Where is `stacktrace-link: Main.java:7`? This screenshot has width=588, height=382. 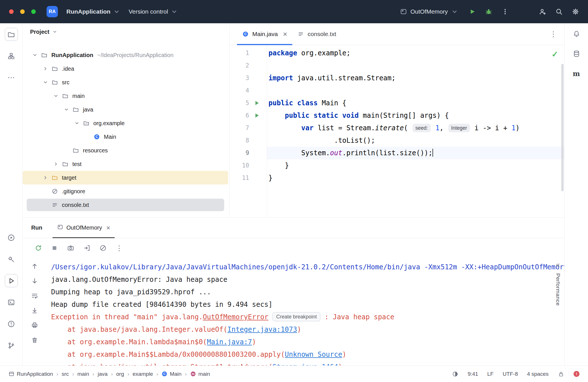 stacktrace-link: Main.java:7 is located at coordinates (229, 342).